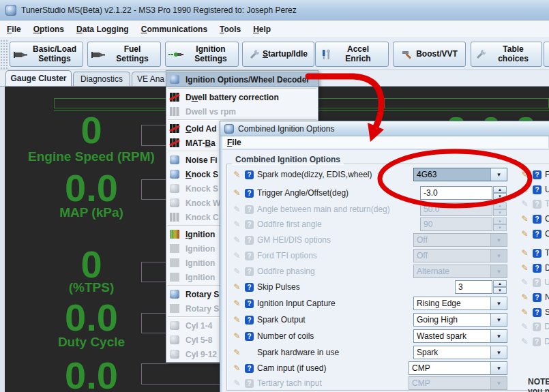 This screenshot has height=392, width=549. I want to click on toolbar-button-accel-enrich: Accel Enrich, so click(352, 55).